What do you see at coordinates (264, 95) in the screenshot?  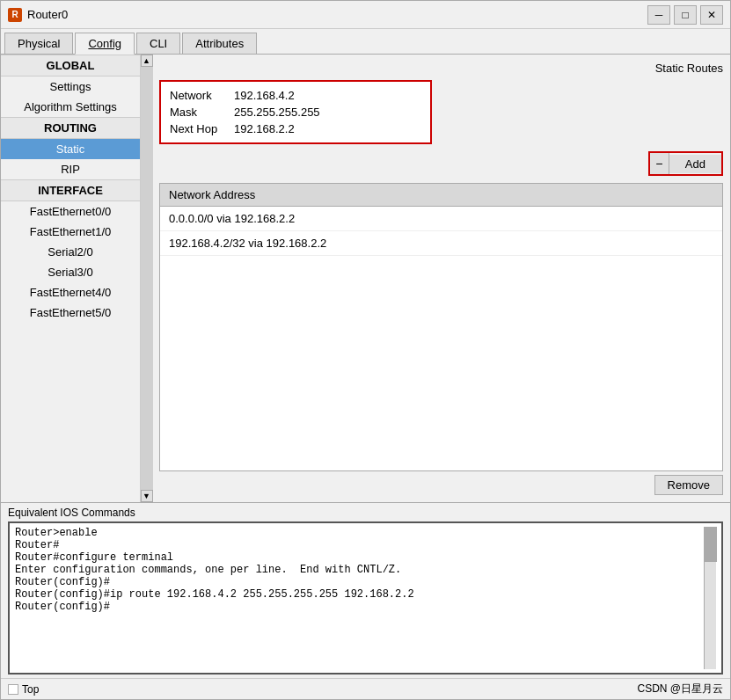 I see `network-value: 192.168.4.2` at bounding box center [264, 95].